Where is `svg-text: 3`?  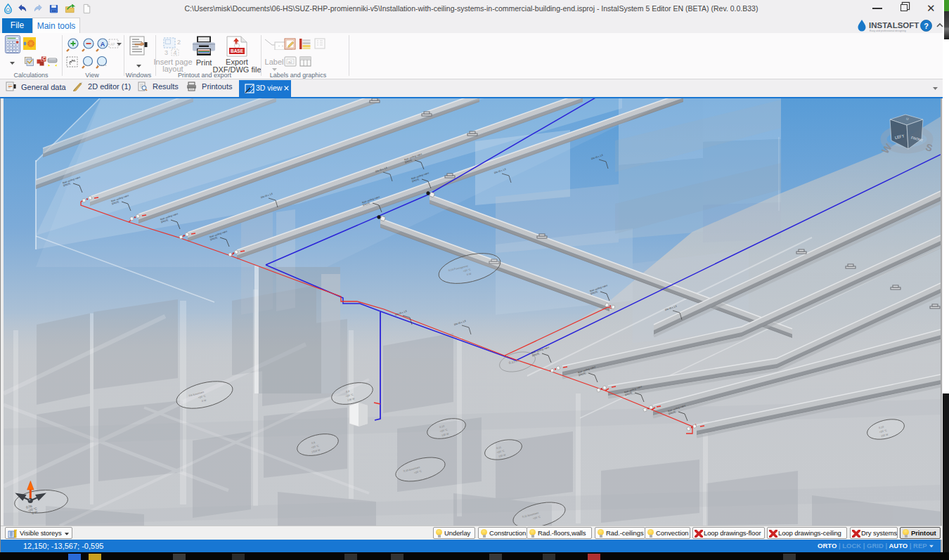
svg-text: 3 is located at coordinates (166, 53).